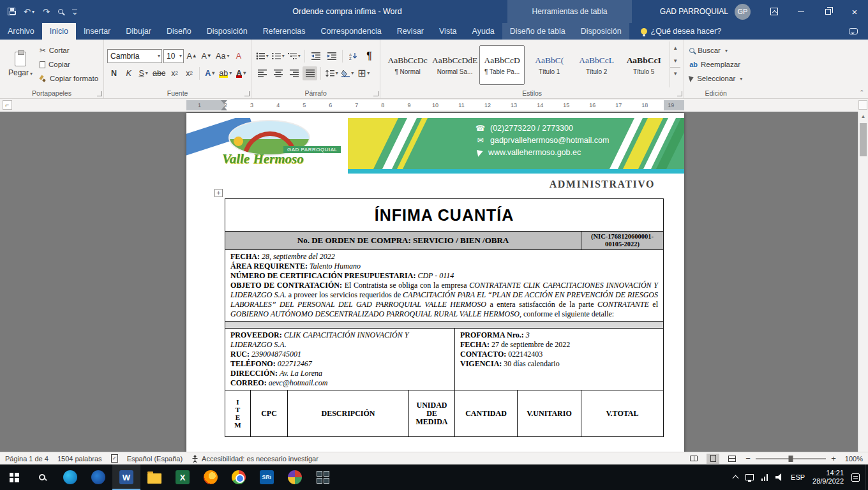  What do you see at coordinates (855, 477) in the screenshot?
I see `action-center-icon` at bounding box center [855, 477].